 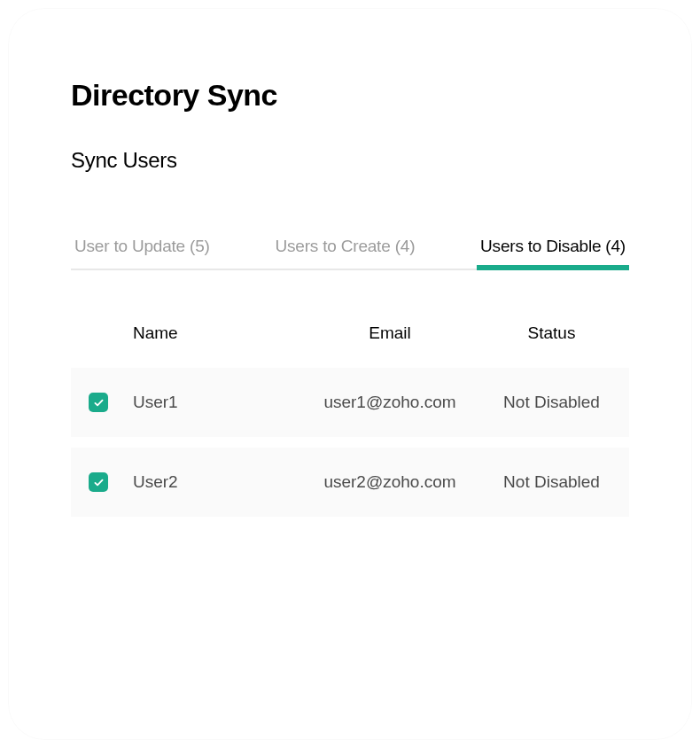 What do you see at coordinates (350, 346) in the screenshot?
I see `table-header: Name Email Status` at bounding box center [350, 346].